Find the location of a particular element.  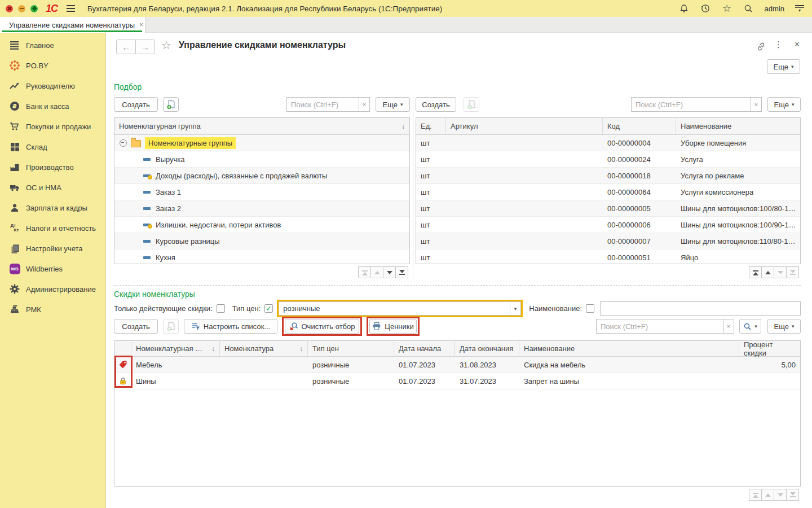

items-create-button: Создать is located at coordinates (436, 104).